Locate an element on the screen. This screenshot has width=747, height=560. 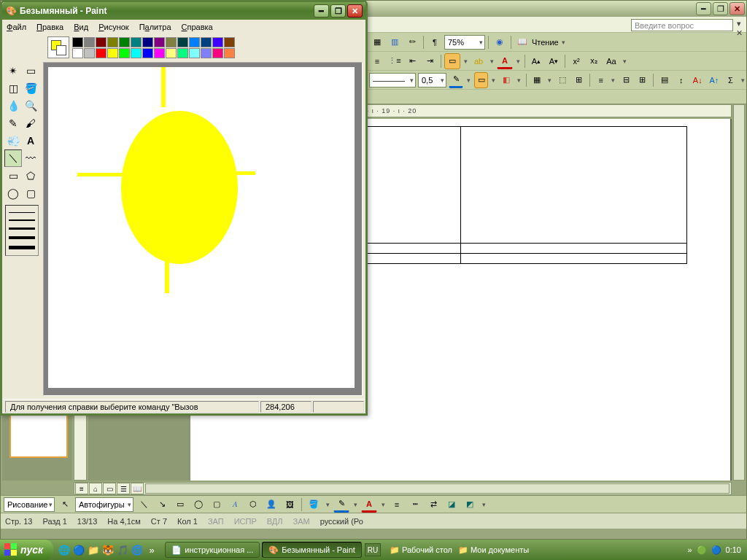
highlight-icon: ab is located at coordinates (479, 61).